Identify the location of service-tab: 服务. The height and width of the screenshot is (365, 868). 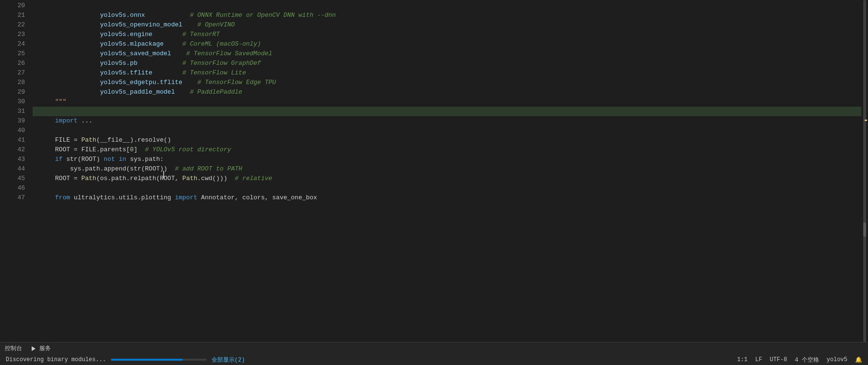
(41, 349).